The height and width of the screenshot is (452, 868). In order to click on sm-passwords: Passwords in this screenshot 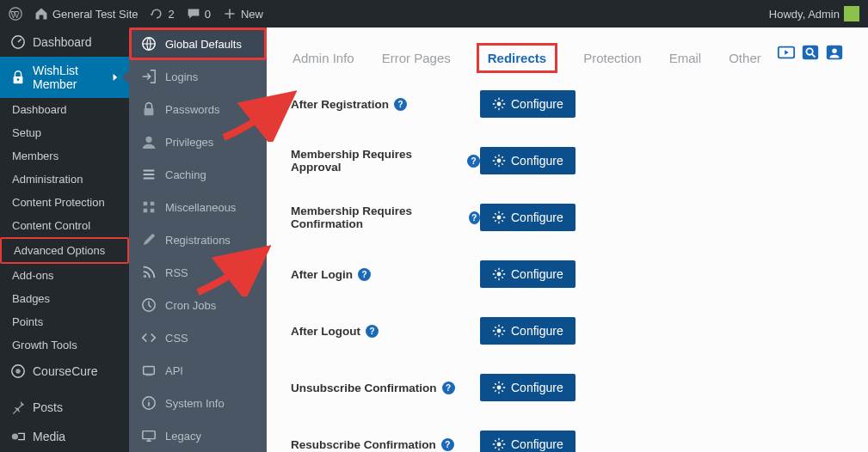, I will do `click(198, 109)`.